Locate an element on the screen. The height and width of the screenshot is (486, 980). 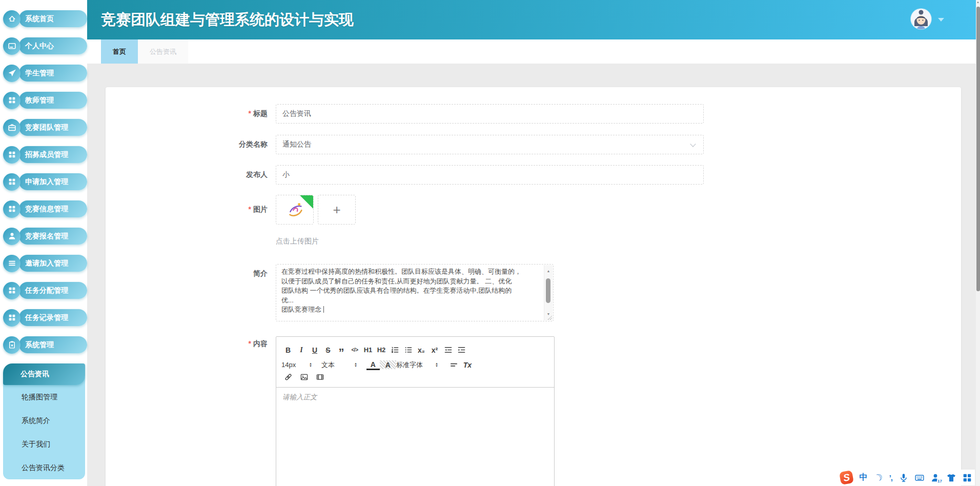
header-2-button: H2 is located at coordinates (381, 350).